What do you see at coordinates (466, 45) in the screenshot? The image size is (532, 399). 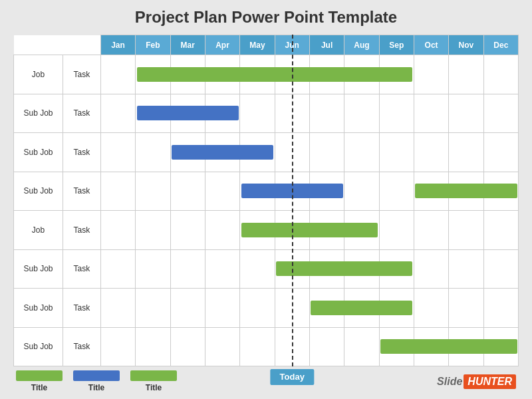 I see `month-header-nov: Nov` at bounding box center [466, 45].